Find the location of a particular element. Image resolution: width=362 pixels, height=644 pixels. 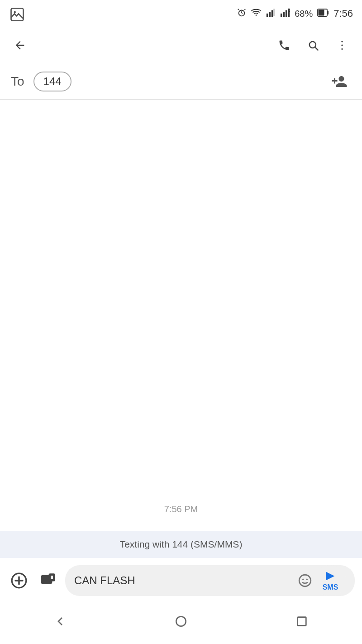

compose-input-wrap: SMS is located at coordinates (210, 581).